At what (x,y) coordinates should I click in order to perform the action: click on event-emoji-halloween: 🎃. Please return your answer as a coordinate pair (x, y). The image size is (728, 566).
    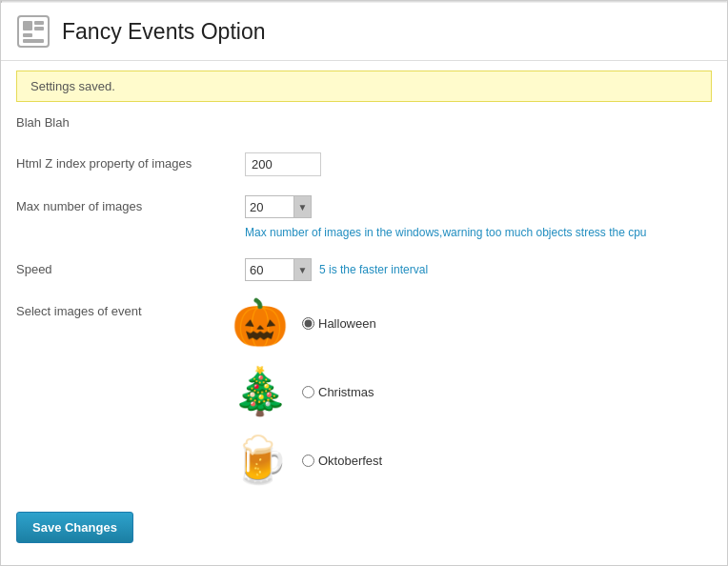
    Looking at the image, I should click on (260, 323).